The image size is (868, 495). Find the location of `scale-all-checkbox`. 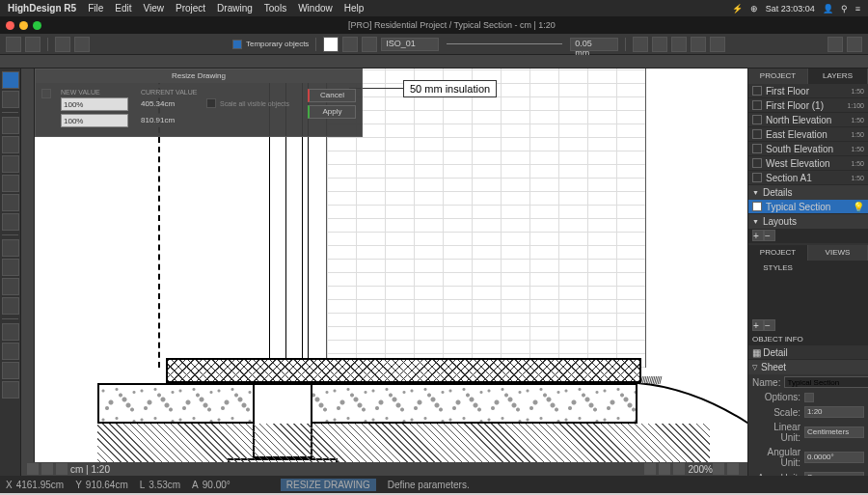

scale-all-checkbox is located at coordinates (211, 103).